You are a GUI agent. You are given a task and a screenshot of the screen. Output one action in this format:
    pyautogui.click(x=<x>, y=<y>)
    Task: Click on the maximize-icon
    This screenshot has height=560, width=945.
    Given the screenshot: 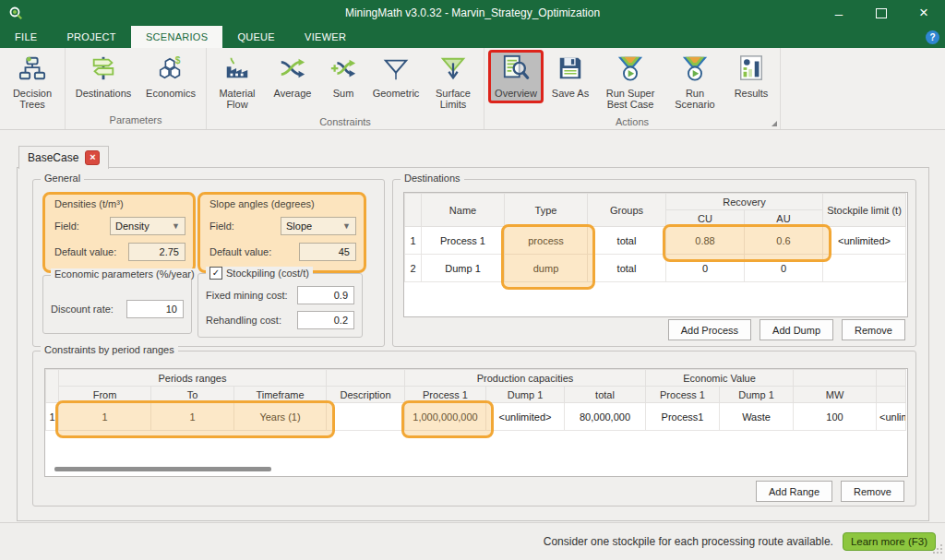 What is the action you would take?
    pyautogui.click(x=881, y=13)
    